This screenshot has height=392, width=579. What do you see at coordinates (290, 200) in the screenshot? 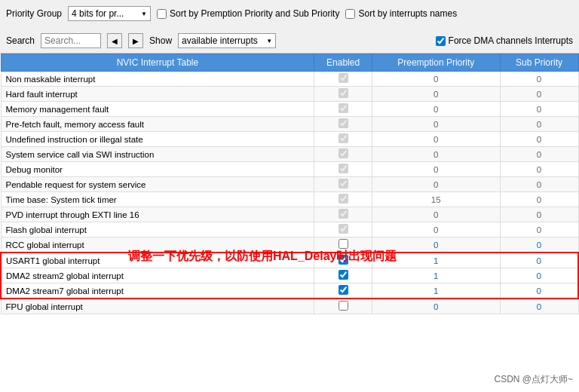
I see `table-row: Time base: System tick timer150` at bounding box center [290, 200].